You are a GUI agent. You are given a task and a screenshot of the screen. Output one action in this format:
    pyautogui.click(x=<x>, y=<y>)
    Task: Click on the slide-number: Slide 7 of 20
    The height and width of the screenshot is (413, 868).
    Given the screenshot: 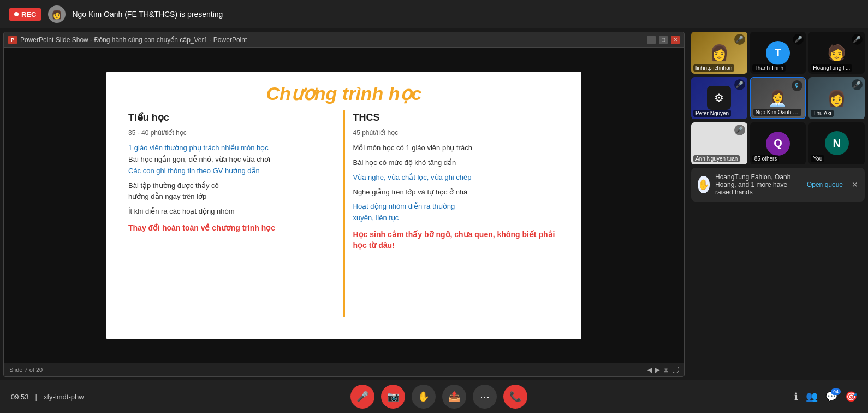 What is the action you would take?
    pyautogui.click(x=26, y=370)
    